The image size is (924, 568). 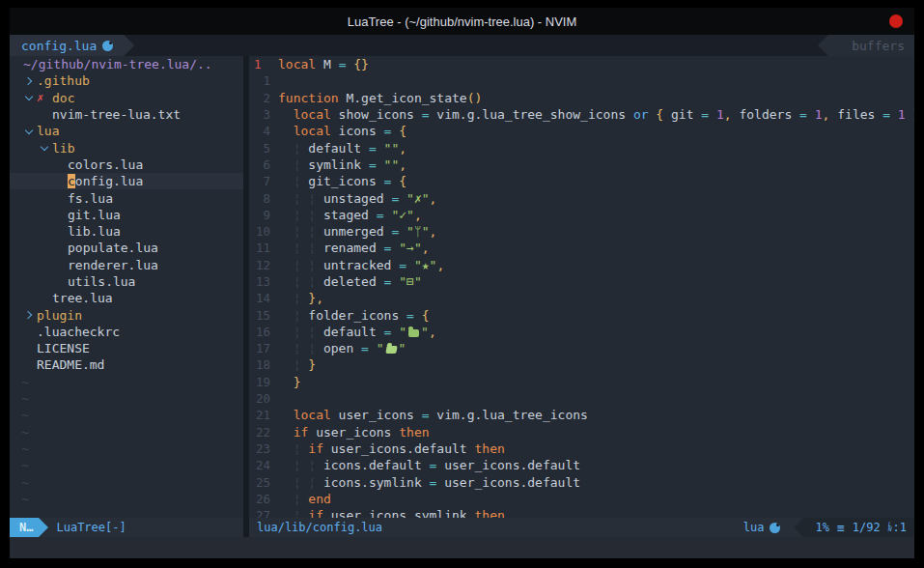 I want to click on tree-status-label: LuaTree[-], so click(x=87, y=527).